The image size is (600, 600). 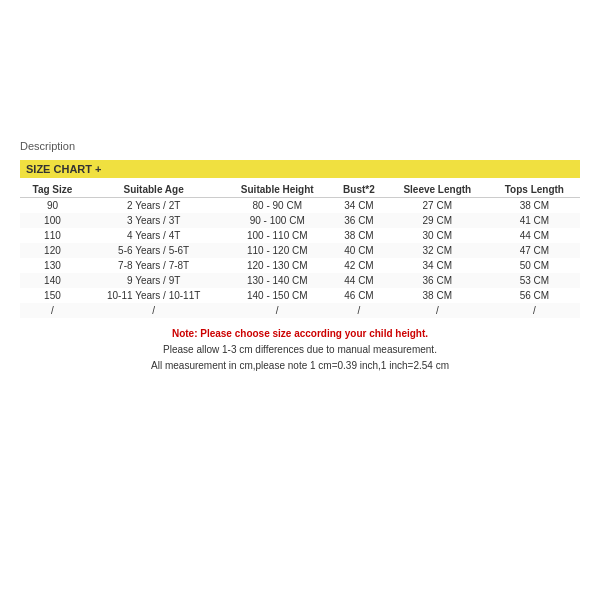 What do you see at coordinates (277, 236) in the screenshot?
I see `table-cell: 100 - 110 CM` at bounding box center [277, 236].